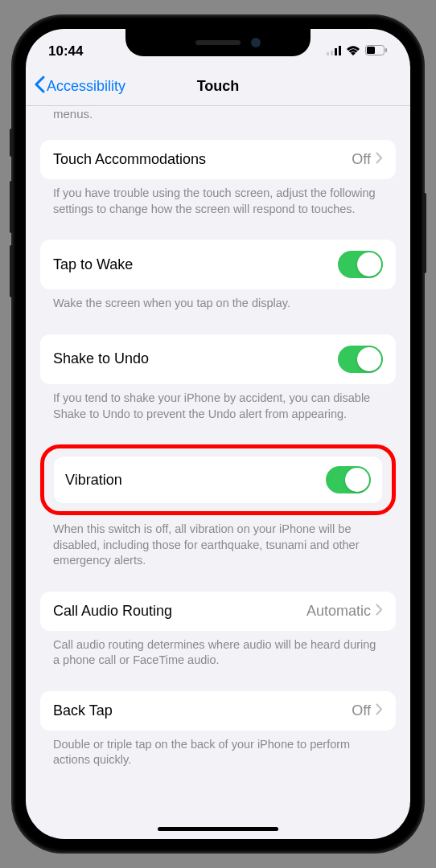  What do you see at coordinates (219, 87) in the screenshot?
I see `page-title: Touch` at bounding box center [219, 87].